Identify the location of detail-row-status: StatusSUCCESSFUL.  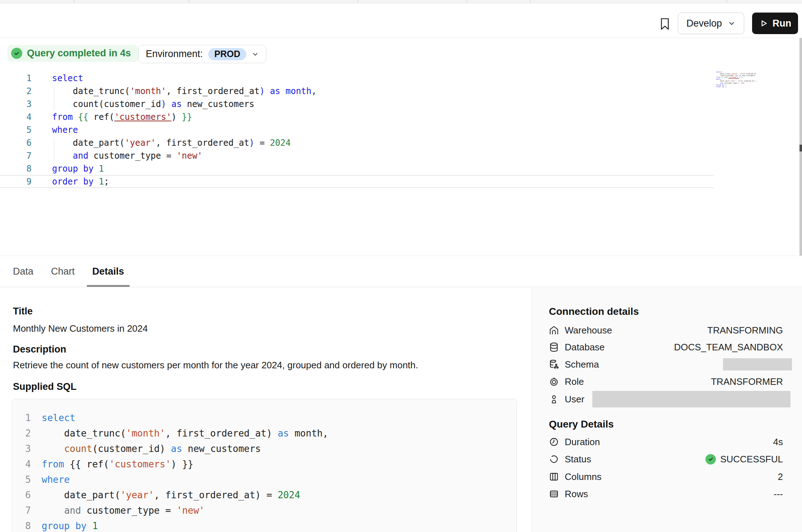
(667, 459).